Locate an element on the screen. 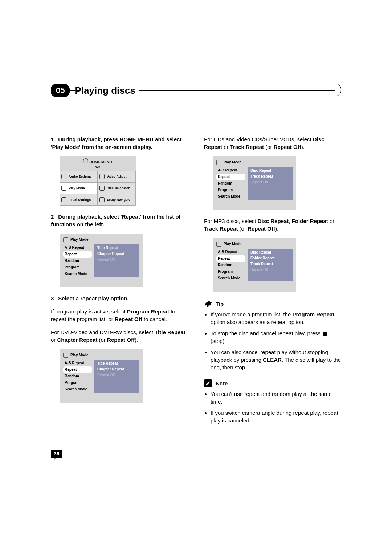  step3-body1: If program play is active, select Progra… is located at coordinates (119, 315).